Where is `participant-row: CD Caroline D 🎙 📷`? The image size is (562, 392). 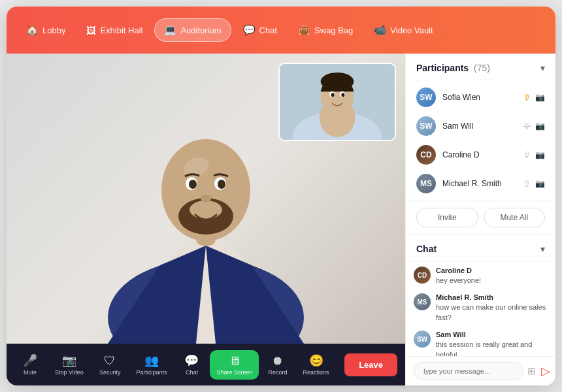 participant-row: CD Caroline D 🎙 📷 is located at coordinates (481, 155).